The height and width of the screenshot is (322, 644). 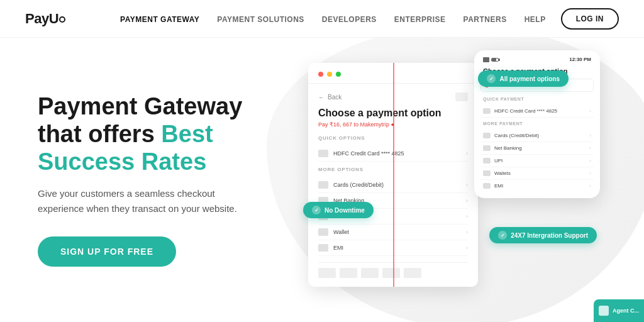 What do you see at coordinates (537, 59) in the screenshot?
I see `mobile-card-header: 12:30 PM` at bounding box center [537, 59].